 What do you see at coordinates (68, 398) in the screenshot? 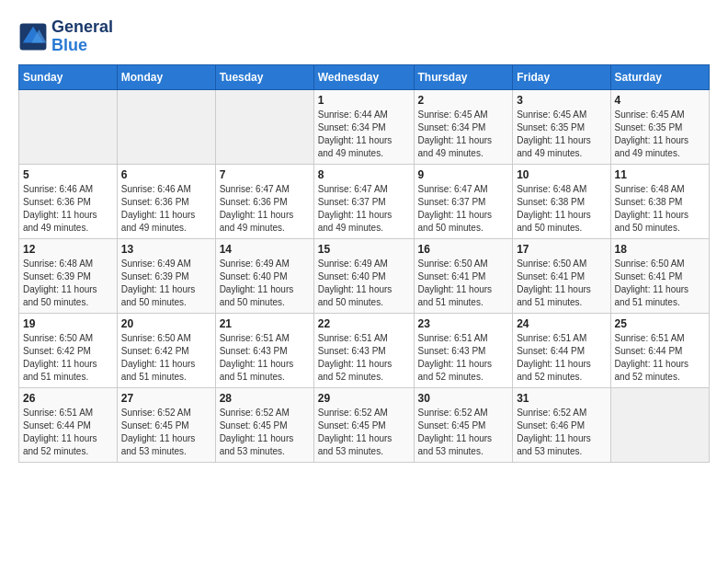
I see `day-number: 26` at bounding box center [68, 398].